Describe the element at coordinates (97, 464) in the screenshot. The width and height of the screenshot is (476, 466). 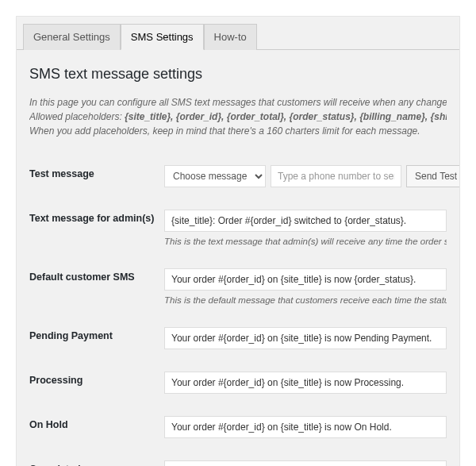
I see `label-completed: Completed` at that location.